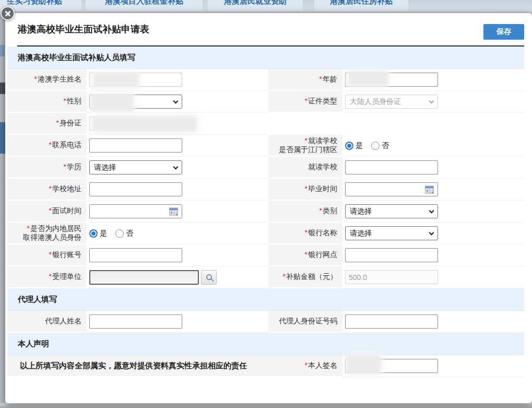 This screenshot has width=532, height=408. What do you see at coordinates (266, 212) in the screenshot?
I see `form-row: 面试时间 类别 请选择` at bounding box center [266, 212].